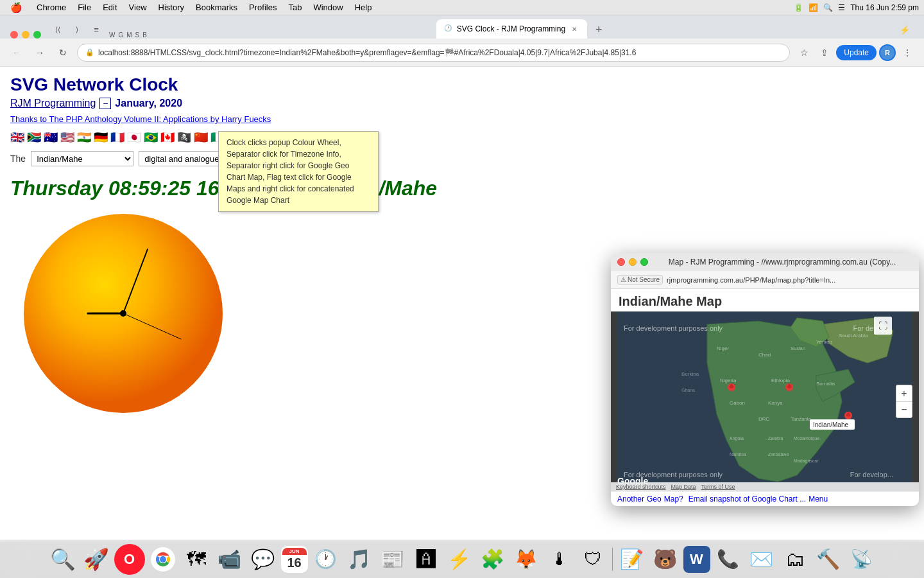 Image resolution: width=924 pixels, height=578 pixels. Describe the element at coordinates (17, 53) in the screenshot. I see `back-button: ←` at that location.